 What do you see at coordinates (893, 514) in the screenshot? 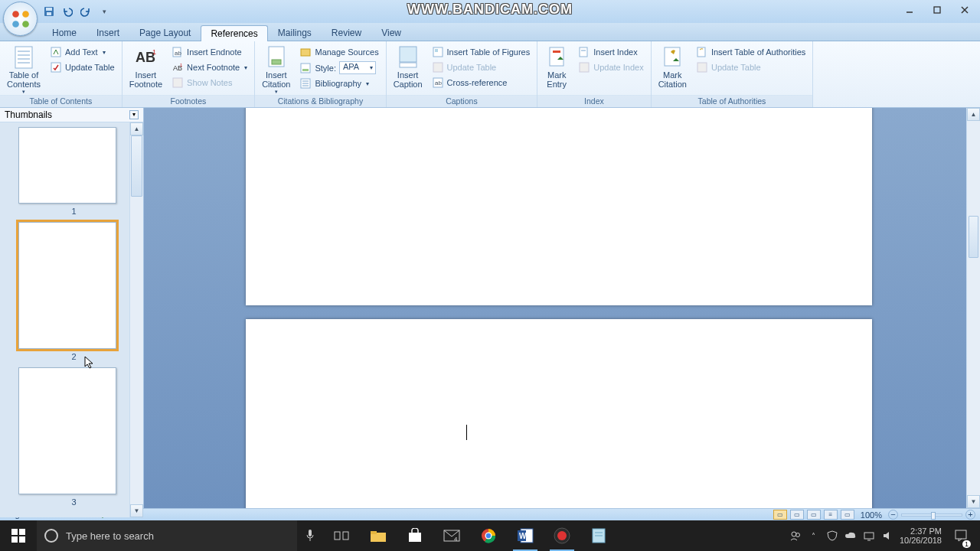
I see `zoom-out-button: −` at bounding box center [893, 514].